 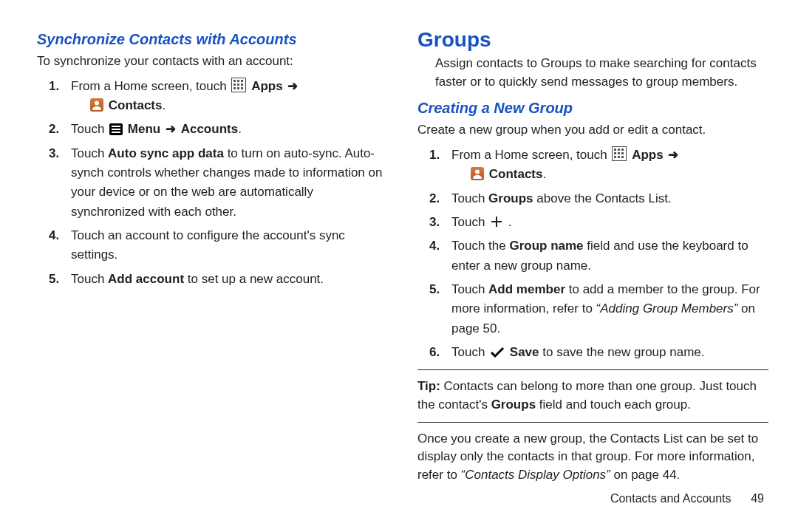 What do you see at coordinates (429, 386) in the screenshot?
I see `tip-label: Tip:` at bounding box center [429, 386].